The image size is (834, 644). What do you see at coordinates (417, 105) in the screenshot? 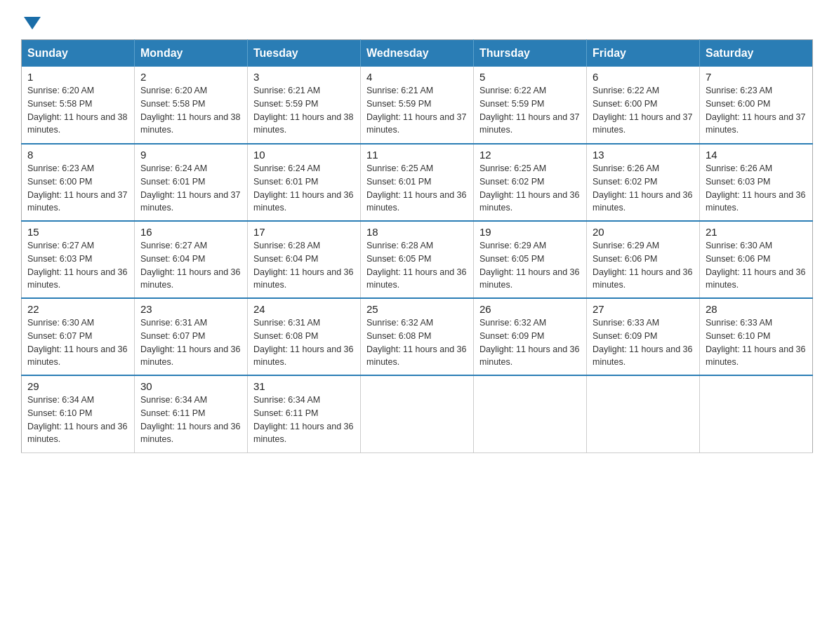
I see `calendar-week-row: 1Sunrise: 6:20 AMSunset: 5:58 PMDaylight…` at bounding box center [417, 105].